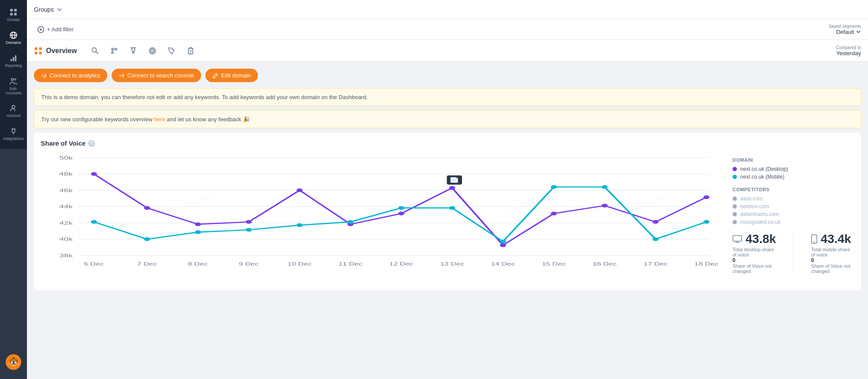 This screenshot has height=379, width=868. I want to click on desktop-legend-label: next.co.uk (Desktop), so click(764, 169).